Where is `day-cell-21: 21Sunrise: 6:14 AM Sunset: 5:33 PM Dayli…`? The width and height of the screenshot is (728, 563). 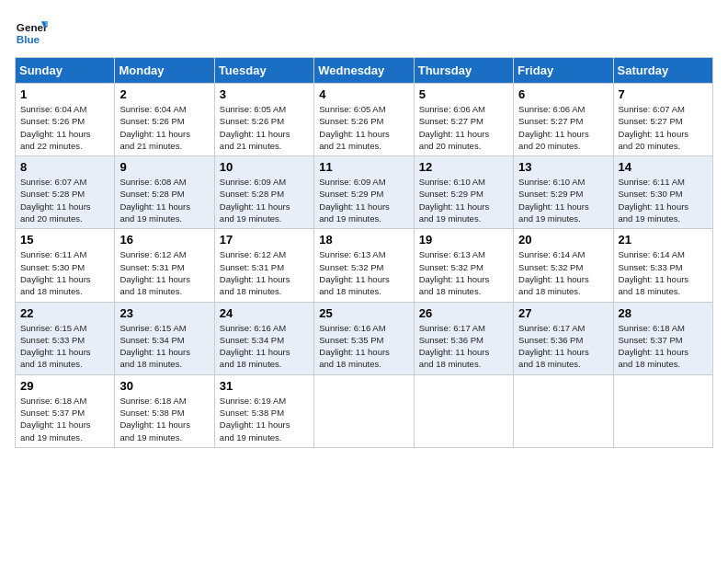
day-cell-21: 21Sunrise: 6:14 AM Sunset: 5:33 PM Dayli… is located at coordinates (663, 265).